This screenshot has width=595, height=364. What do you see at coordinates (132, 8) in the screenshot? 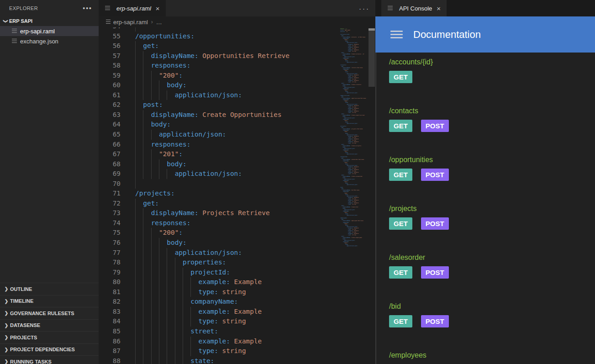
I see `tab-erp-sapi-raml: erp-sapi.raml ×` at bounding box center [132, 8].